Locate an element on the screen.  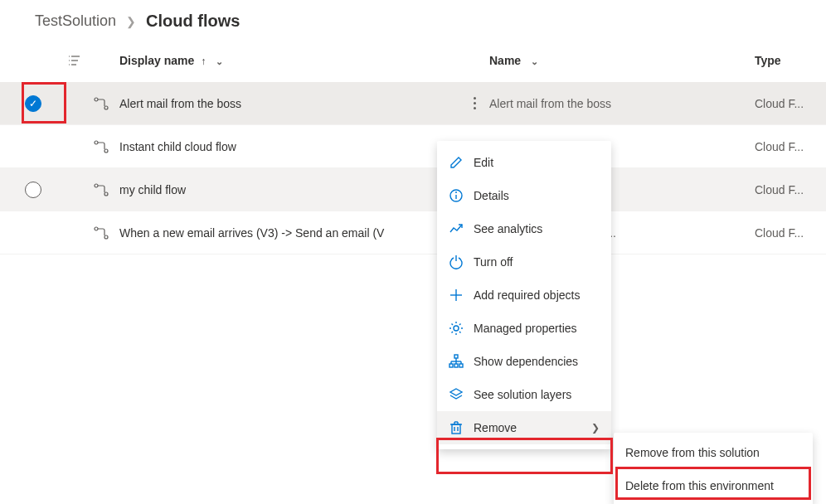
gear-icon is located at coordinates (456, 328).